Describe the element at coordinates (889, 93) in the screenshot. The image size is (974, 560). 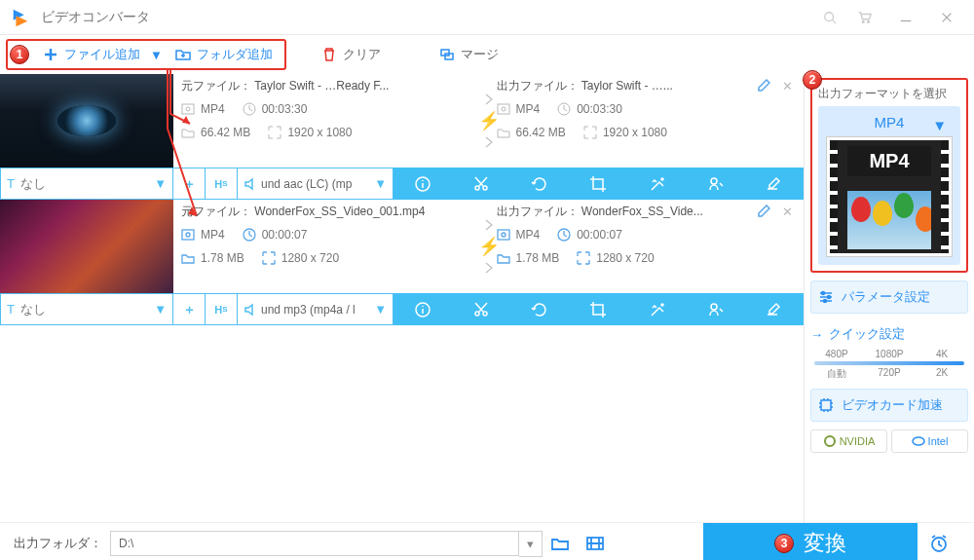
I see `format-title: 出力フォーマットを選択` at that location.